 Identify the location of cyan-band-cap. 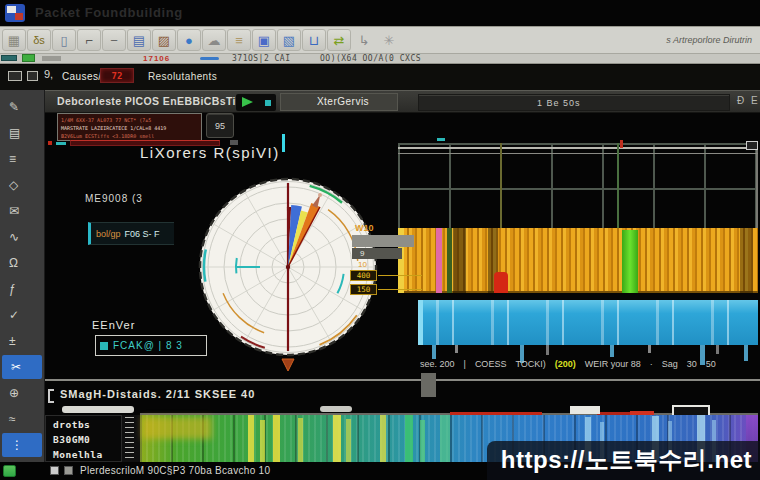
(420, 322).